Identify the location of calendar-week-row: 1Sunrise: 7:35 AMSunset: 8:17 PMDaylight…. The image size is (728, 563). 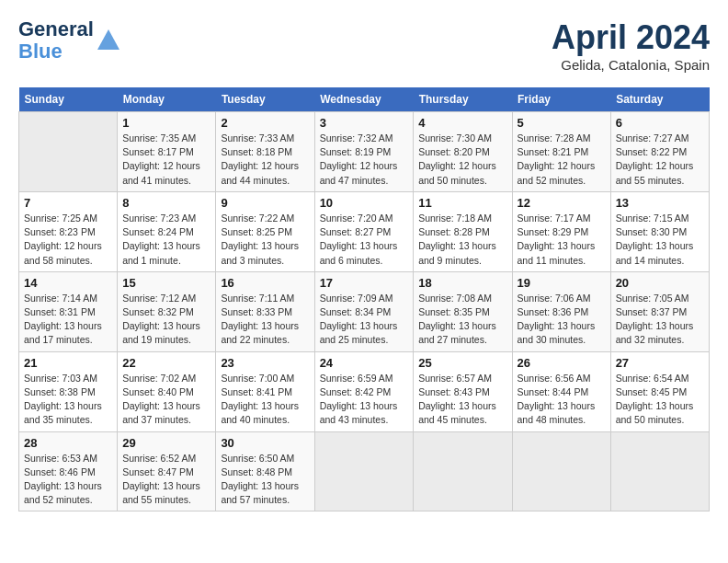
(364, 153).